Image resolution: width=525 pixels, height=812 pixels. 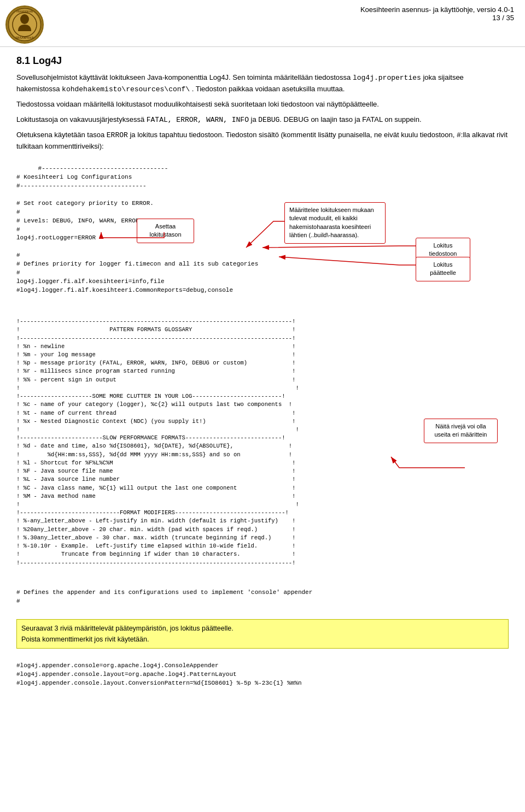 I want to click on code-block-3: # Defines the appender and its configura…, so click(x=262, y=597).